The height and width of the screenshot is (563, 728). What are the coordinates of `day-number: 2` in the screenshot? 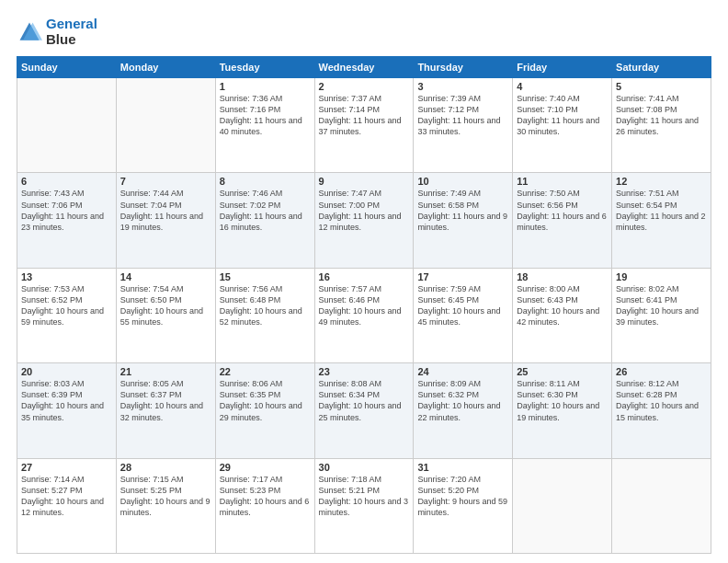 It's located at (364, 86).